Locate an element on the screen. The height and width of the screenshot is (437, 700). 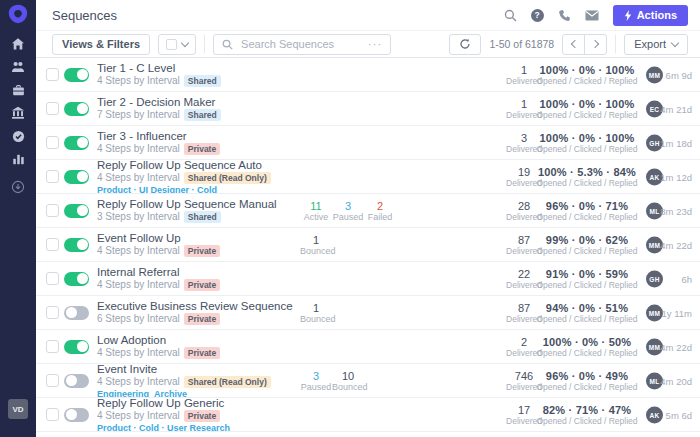
search-input is located at coordinates (300, 44).